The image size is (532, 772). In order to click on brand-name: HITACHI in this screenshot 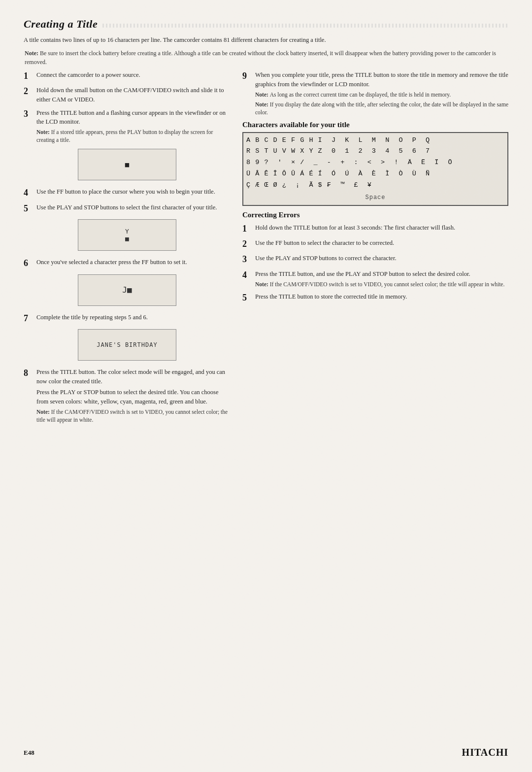, I will do `click(485, 753)`.